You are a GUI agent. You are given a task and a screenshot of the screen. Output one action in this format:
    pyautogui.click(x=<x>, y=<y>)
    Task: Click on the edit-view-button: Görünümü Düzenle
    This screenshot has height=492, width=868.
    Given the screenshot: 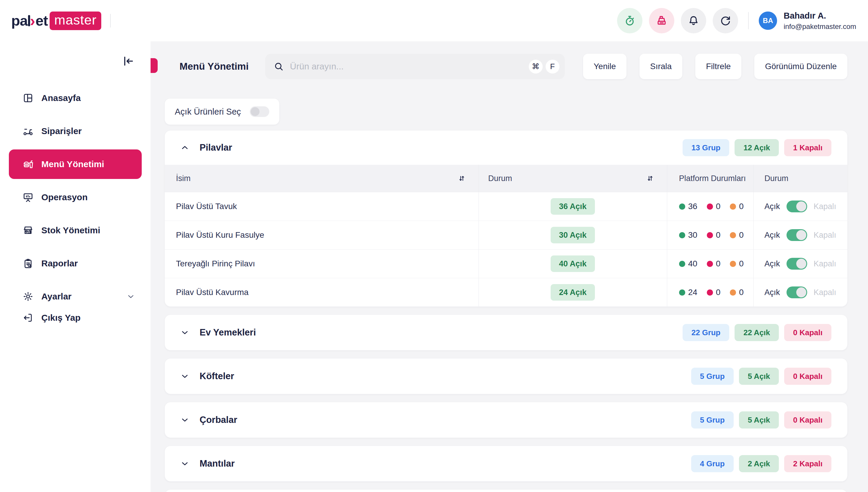 What is the action you would take?
    pyautogui.click(x=801, y=66)
    